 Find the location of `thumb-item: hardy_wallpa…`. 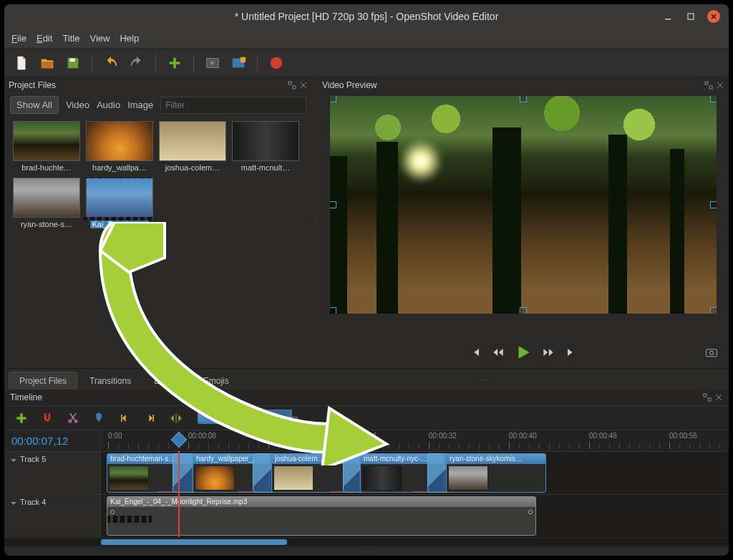

thumb-item: hardy_wallpa… is located at coordinates (120, 146).